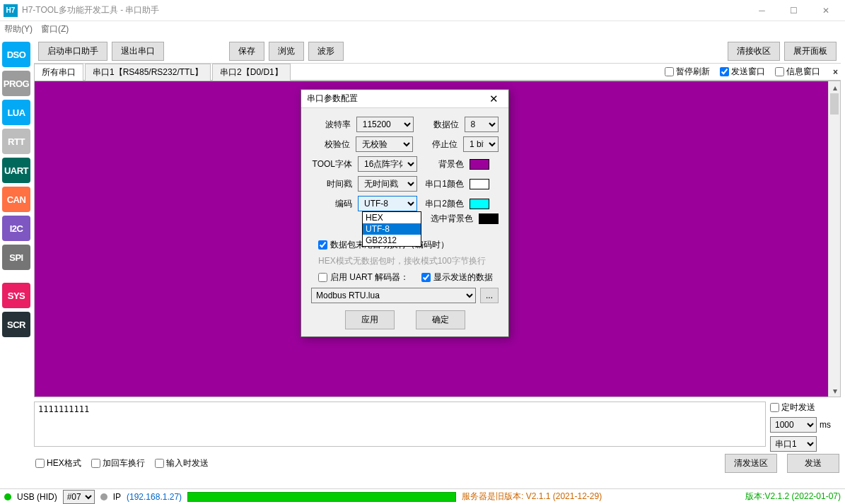 Image resolution: width=845 pixels, height=504 pixels. What do you see at coordinates (482, 124) in the screenshot?
I see `databits-select: 8` at bounding box center [482, 124].